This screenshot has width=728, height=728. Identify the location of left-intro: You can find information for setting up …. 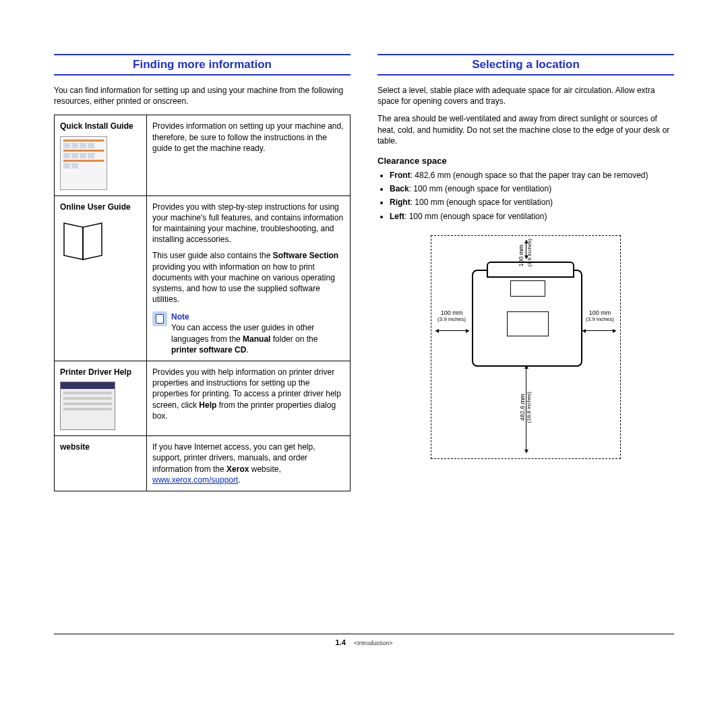
(202, 96).